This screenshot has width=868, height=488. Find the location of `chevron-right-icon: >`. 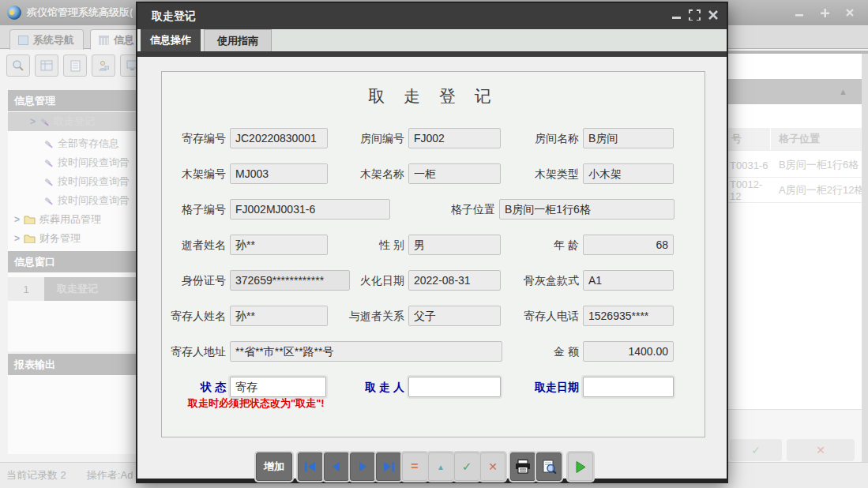

chevron-right-icon: > is located at coordinates (17, 238).